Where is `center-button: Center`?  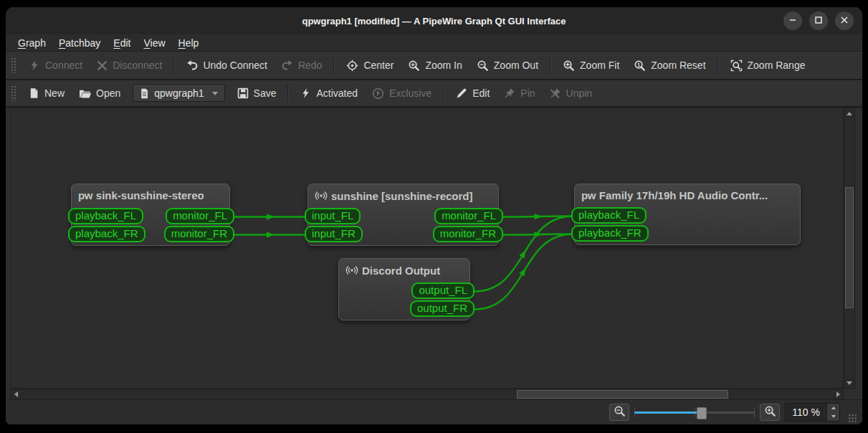 center-button: Center is located at coordinates (370, 66).